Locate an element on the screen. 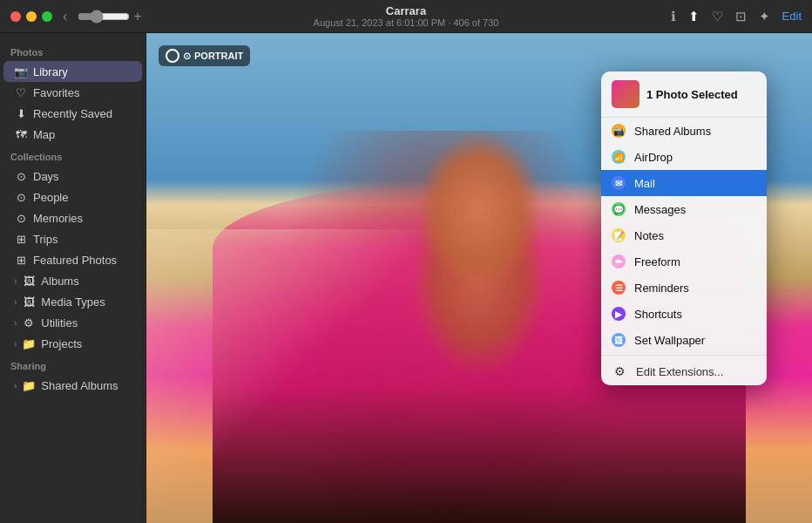  albums-icon: 🖼 is located at coordinates (29, 281).